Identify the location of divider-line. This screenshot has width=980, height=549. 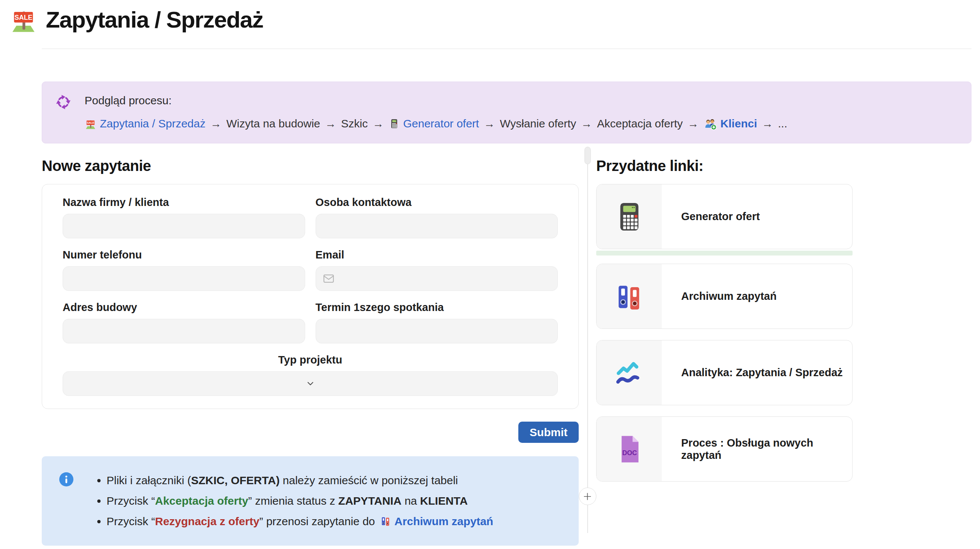
(588, 340).